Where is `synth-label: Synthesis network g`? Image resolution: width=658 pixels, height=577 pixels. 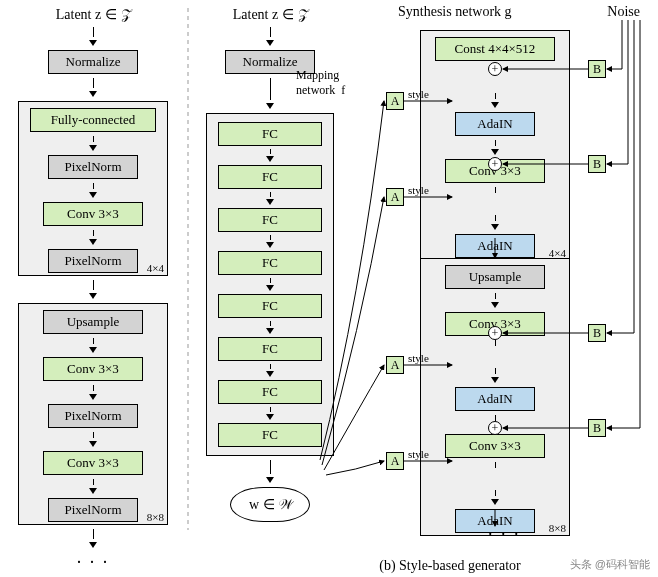
synth-label: Synthesis network g is located at coordinates (455, 12).